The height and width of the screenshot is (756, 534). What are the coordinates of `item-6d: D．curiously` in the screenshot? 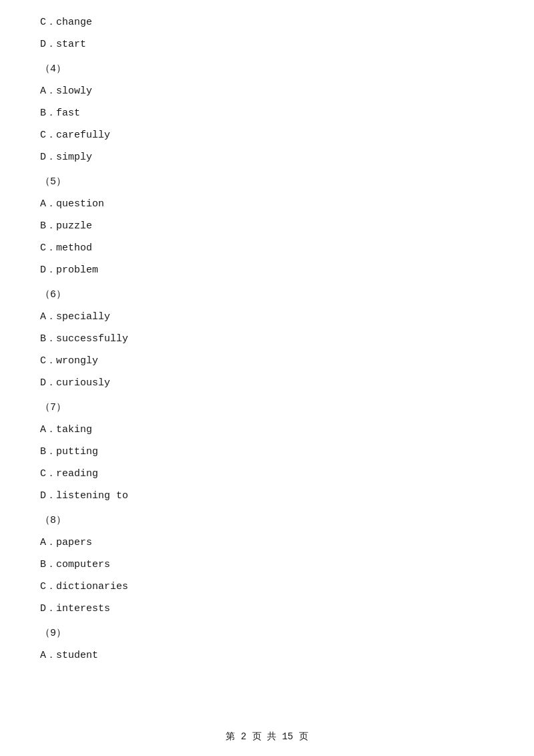 It's located at (267, 383).